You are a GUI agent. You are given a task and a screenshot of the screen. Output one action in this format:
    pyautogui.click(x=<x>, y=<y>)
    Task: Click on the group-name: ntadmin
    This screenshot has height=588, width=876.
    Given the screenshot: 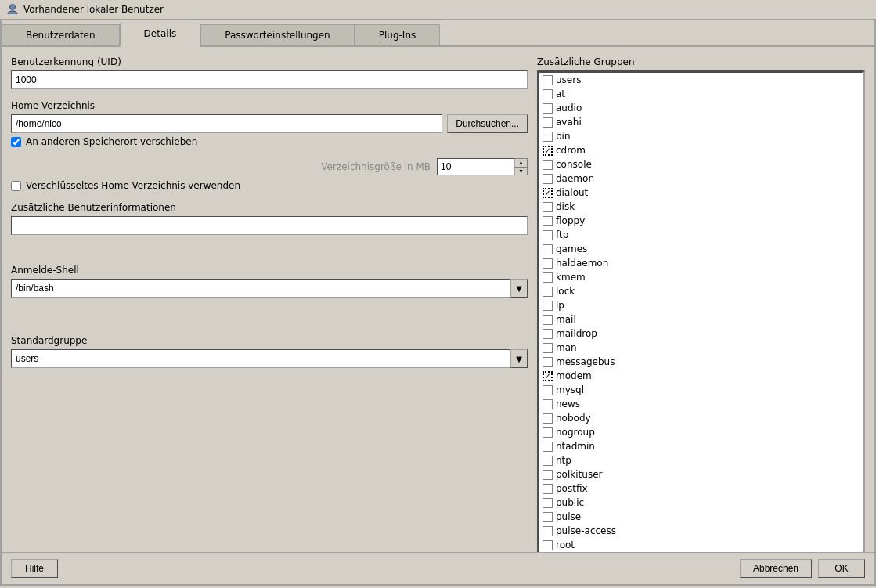 What is the action you would take?
    pyautogui.click(x=575, y=446)
    